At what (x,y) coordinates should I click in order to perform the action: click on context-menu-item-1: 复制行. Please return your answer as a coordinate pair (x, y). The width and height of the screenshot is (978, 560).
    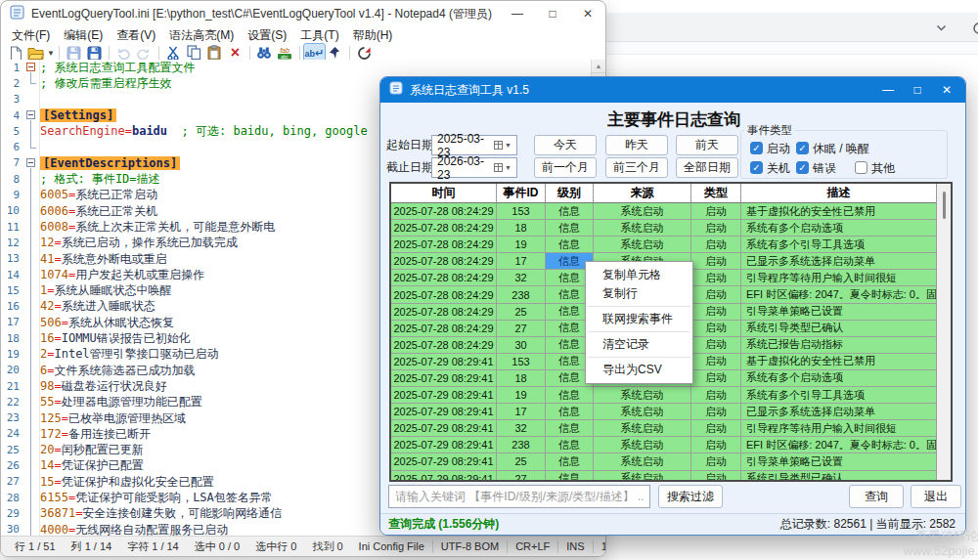
    Looking at the image, I should click on (640, 293).